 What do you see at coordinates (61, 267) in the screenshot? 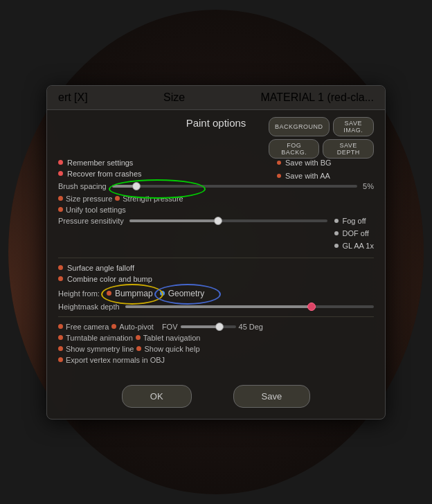
I see `surface-angle-dot` at bounding box center [61, 267].